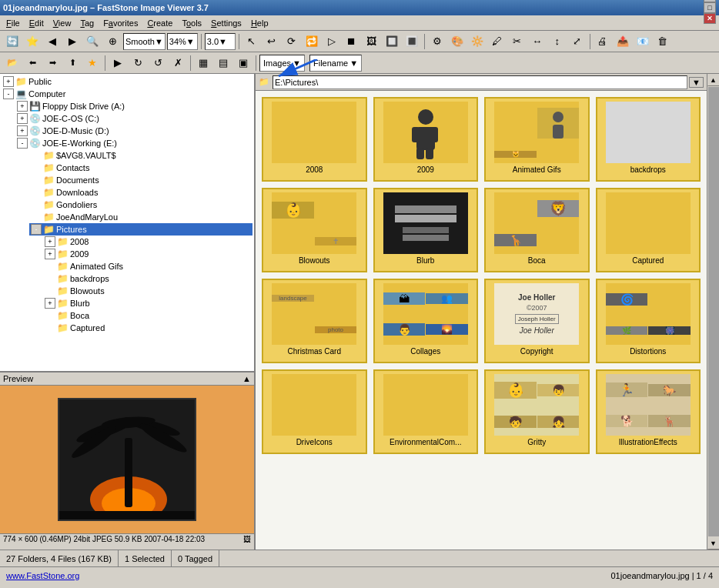  What do you see at coordinates (134, 106) in the screenshot?
I see `tree-item-floppy: + 💾 Floppy Disk Drive (A:)` at bounding box center [134, 106].